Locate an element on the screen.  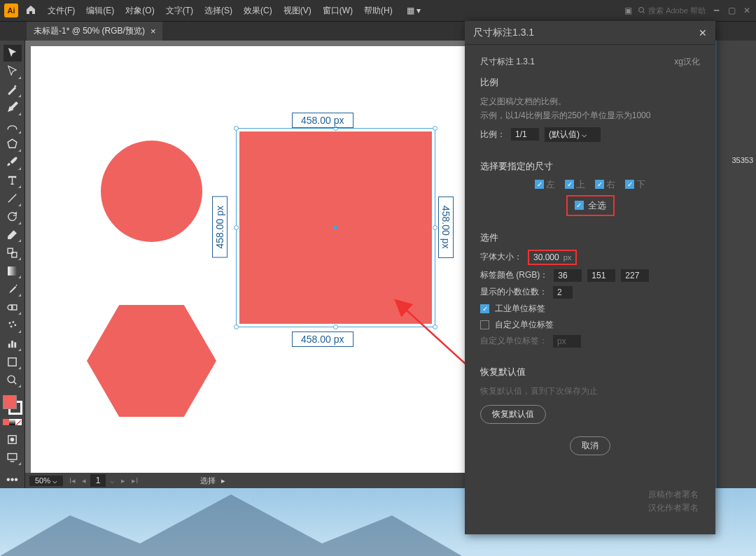
circle-shape is located at coordinates (151, 192).